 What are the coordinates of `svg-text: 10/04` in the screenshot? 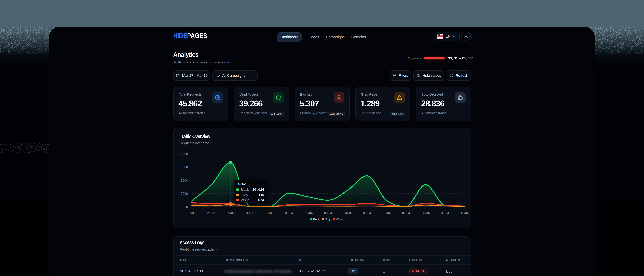 It's located at (464, 213).